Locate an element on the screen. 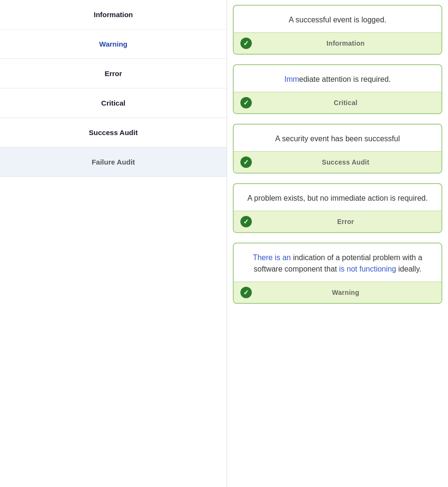 The height and width of the screenshot is (487, 448). sidebar-item-success-audit: Success Audit is located at coordinates (113, 133).